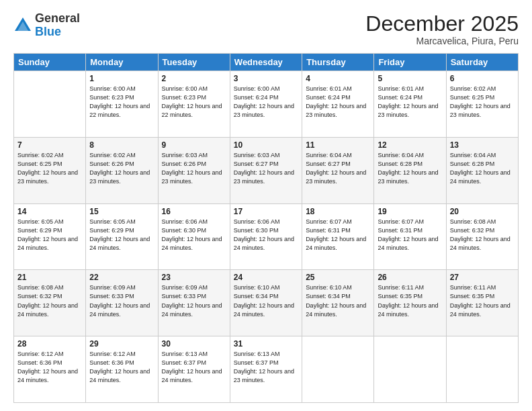  What do you see at coordinates (410, 79) in the screenshot?
I see `day-number: 5` at bounding box center [410, 79].